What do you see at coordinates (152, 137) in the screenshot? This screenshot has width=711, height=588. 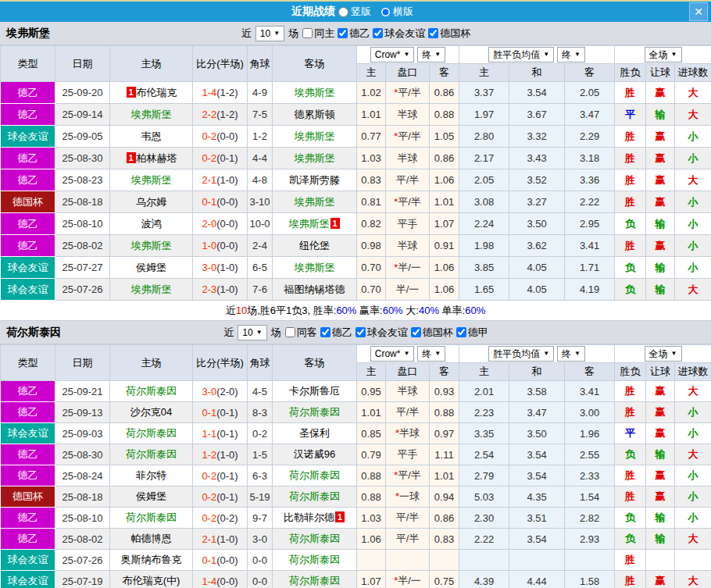 I see `home-team: 韦恩` at bounding box center [152, 137].